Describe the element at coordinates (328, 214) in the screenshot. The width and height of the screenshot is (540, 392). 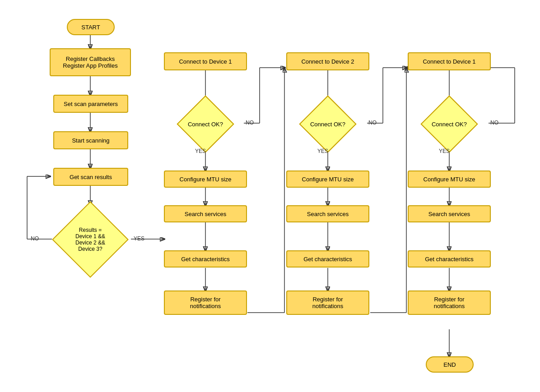
I see `col2-search-label: Search services` at that location.